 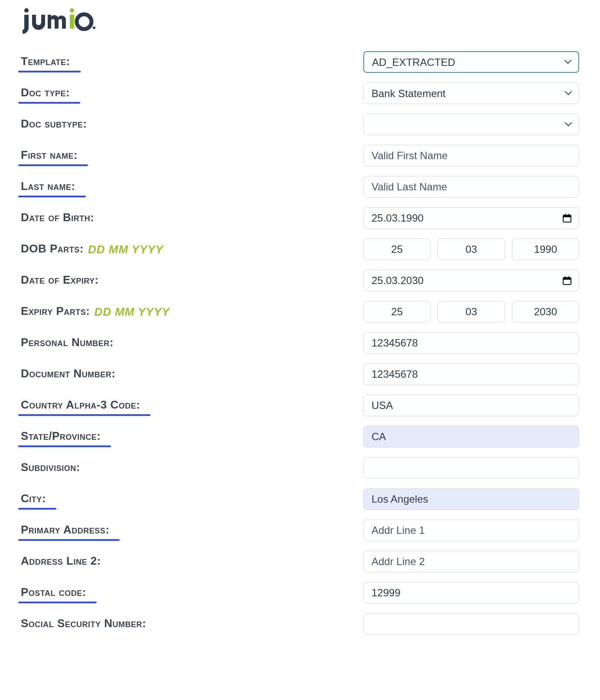 I want to click on postal-code-input, so click(x=471, y=593).